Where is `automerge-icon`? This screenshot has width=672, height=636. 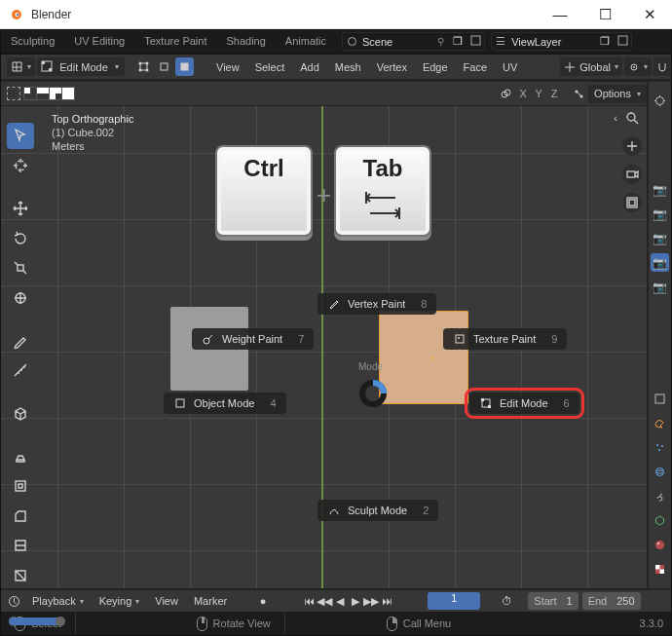
automerge-icon is located at coordinates (579, 94).